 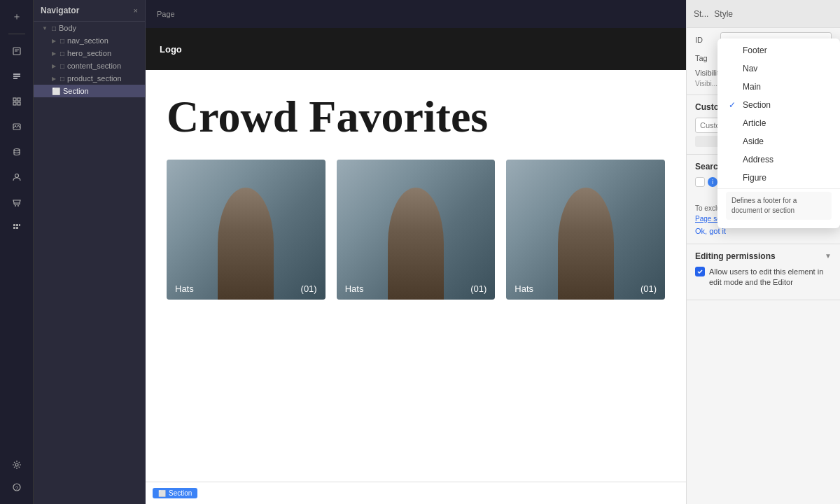 I want to click on crowd-favorites-heading: Crowd Favorites, so click(x=416, y=117).